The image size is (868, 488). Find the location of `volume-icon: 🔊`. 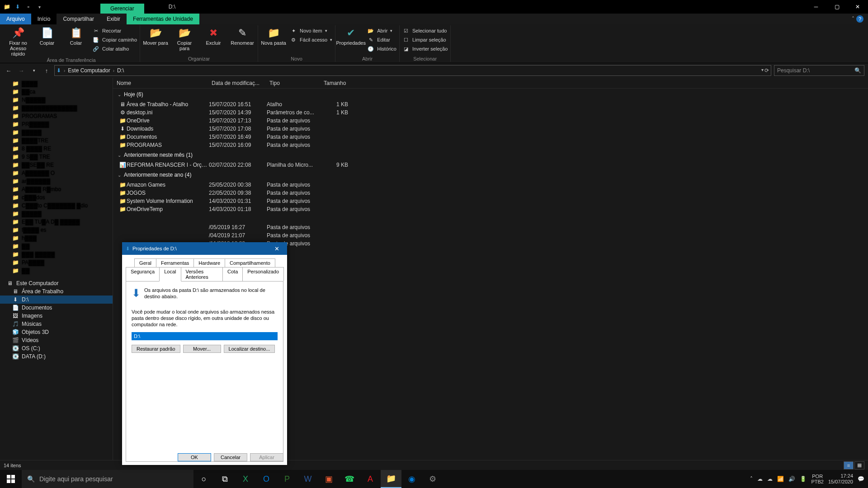

volume-icon: 🔊 is located at coordinates (792, 479).